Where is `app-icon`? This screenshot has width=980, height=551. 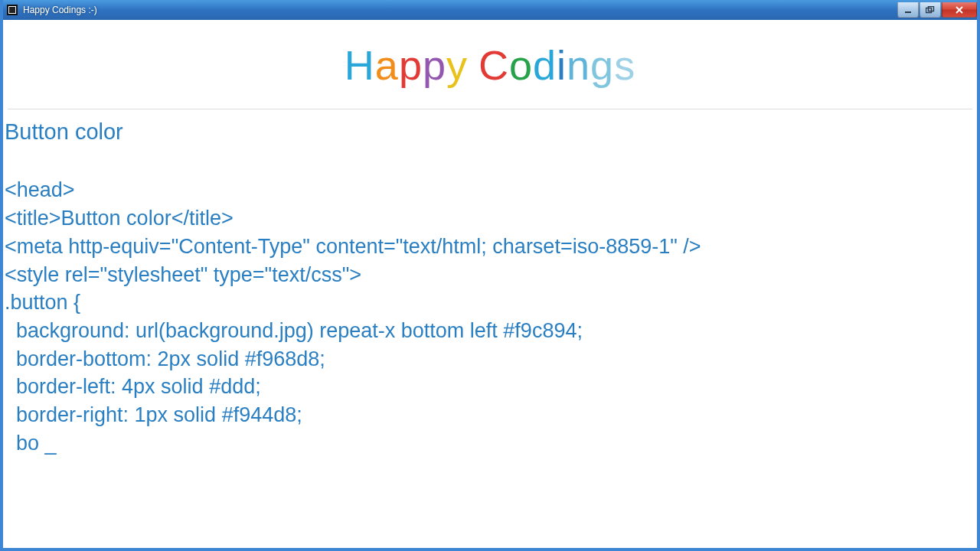 app-icon is located at coordinates (12, 10).